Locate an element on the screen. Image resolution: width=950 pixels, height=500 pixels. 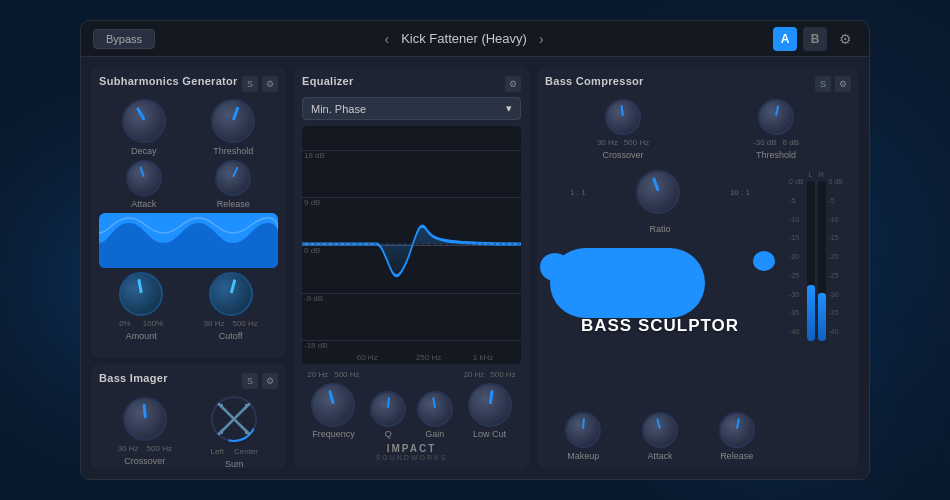
compressor-settings-button: ⚙ is located at coordinates (843, 84).